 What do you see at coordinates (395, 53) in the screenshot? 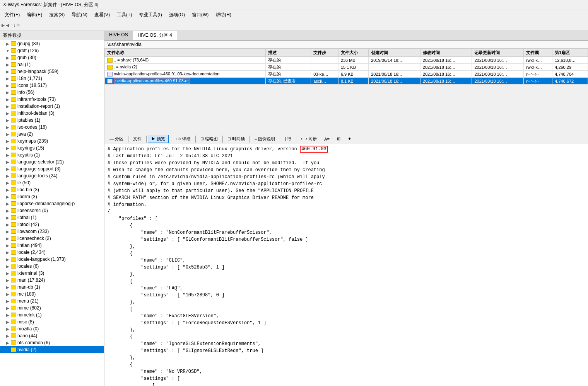
I see `col-header-: 创建时间` at bounding box center [395, 53].